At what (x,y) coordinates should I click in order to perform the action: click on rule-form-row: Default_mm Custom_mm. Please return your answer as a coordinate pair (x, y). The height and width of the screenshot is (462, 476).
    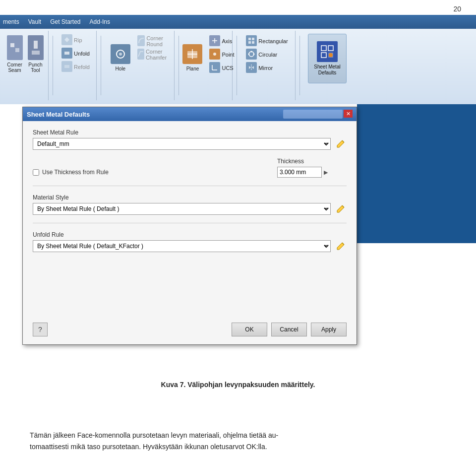
    Looking at the image, I should click on (189, 144).